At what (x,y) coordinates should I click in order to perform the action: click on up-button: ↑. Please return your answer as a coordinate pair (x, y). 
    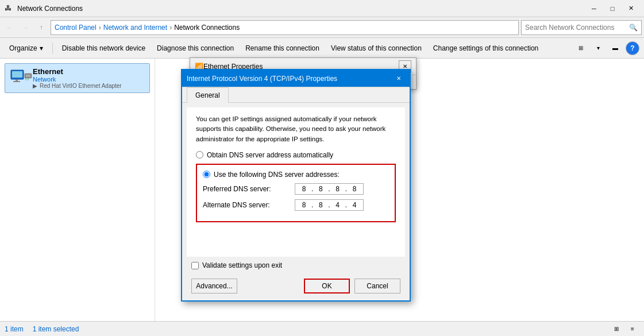
    Looking at the image, I should click on (41, 28).